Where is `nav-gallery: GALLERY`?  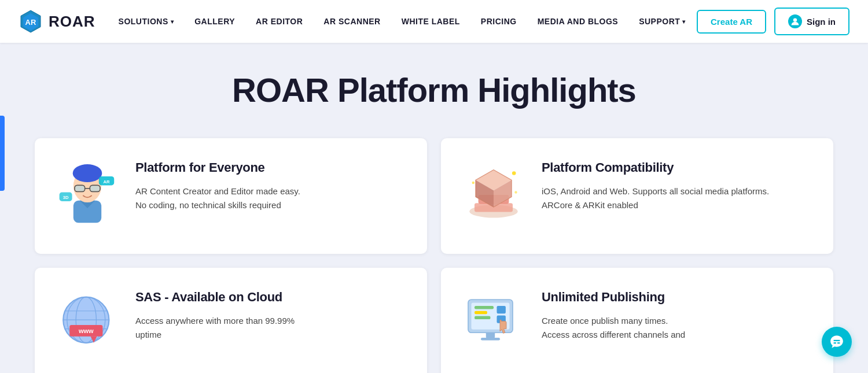
nav-gallery: GALLERY is located at coordinates (215, 21).